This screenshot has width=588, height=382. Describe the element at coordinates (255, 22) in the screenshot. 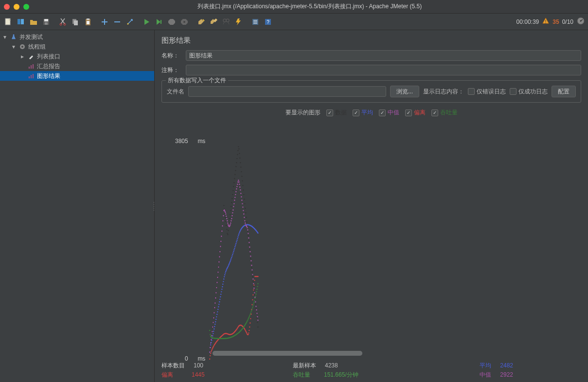

I see `function-helper-icon` at that location.